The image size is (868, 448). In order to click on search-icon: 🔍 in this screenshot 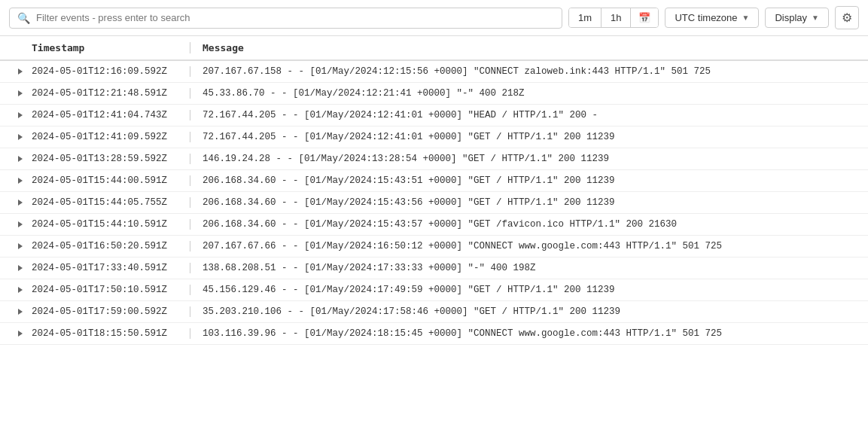, I will do `click(24, 18)`.